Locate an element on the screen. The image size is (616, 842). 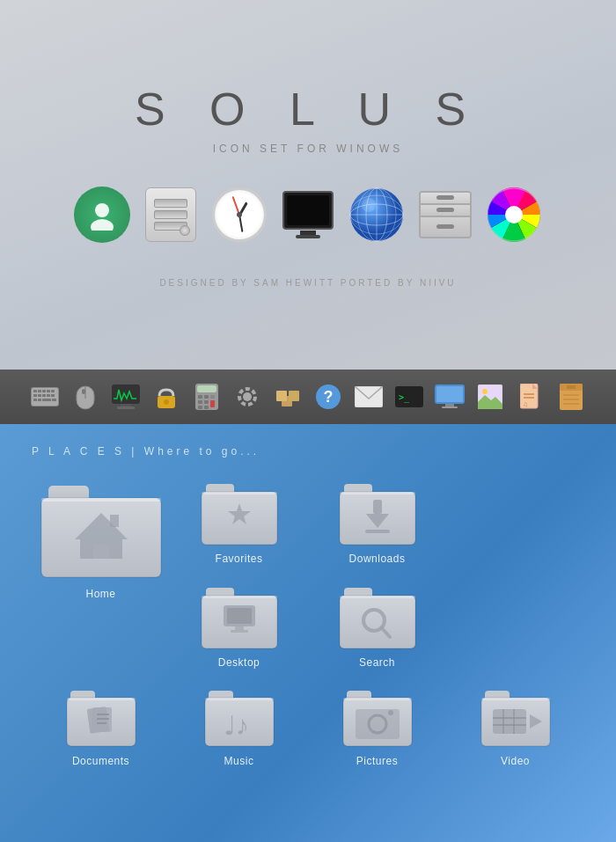
packages-icon is located at coordinates (288, 397).